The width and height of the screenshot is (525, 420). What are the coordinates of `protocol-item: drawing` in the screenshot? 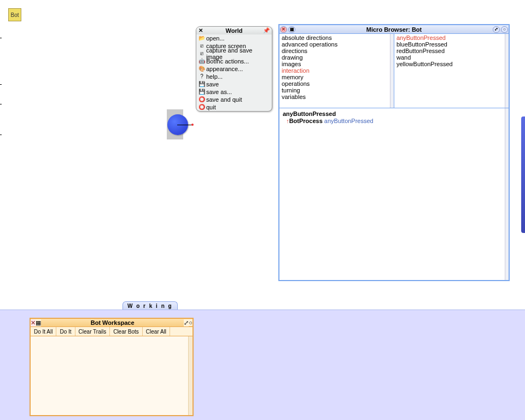 It's located at (337, 57).